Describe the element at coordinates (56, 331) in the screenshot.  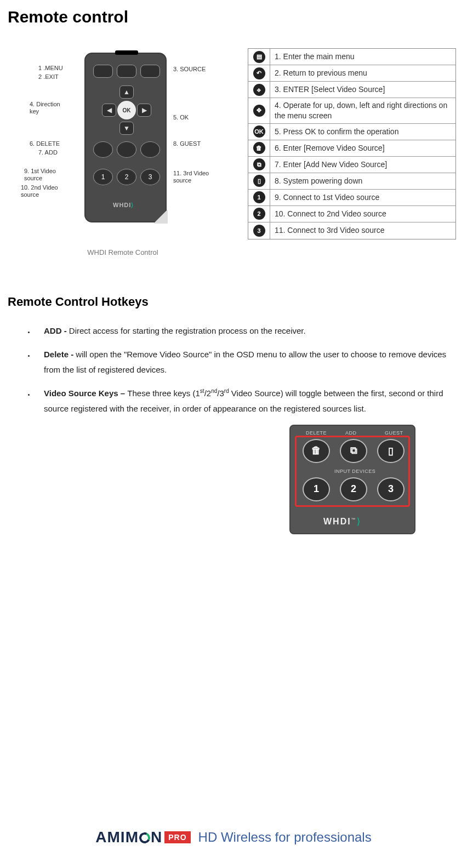
I see `hotkey-add-label: ADD -` at that location.